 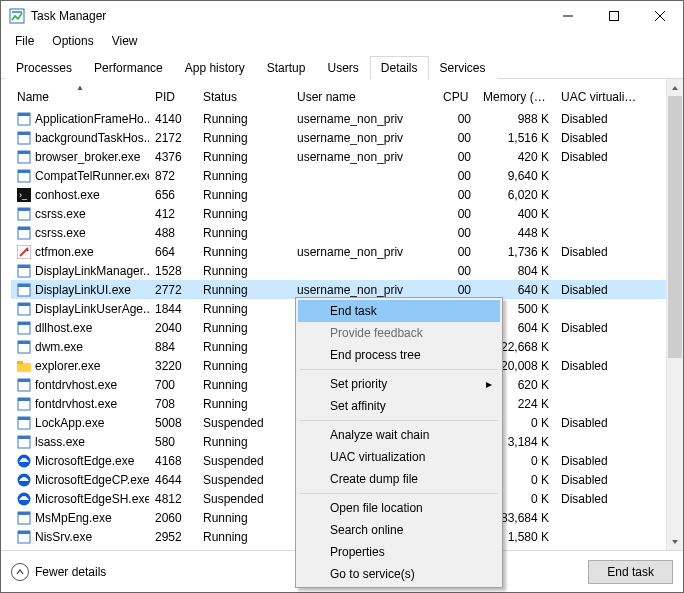 What do you see at coordinates (173, 138) in the screenshot?
I see `process-pid: 2172` at bounding box center [173, 138].